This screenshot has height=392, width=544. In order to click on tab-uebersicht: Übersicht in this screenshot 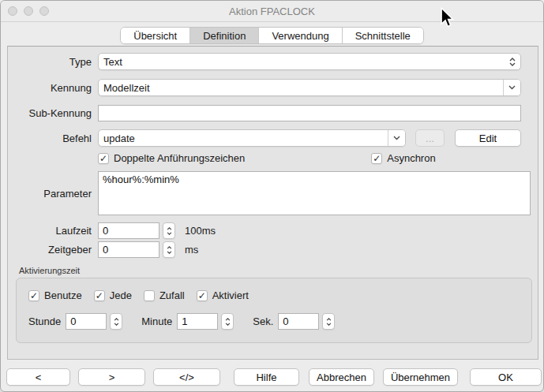, I will do `click(156, 35)`.